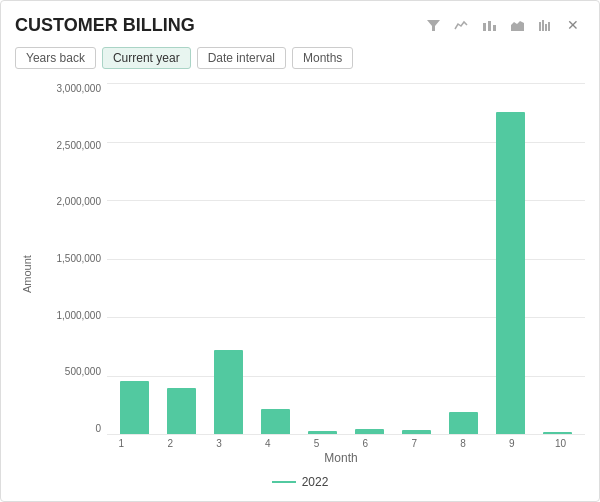 The height and width of the screenshot is (502, 600). I want to click on line-chart-icon, so click(461, 25).